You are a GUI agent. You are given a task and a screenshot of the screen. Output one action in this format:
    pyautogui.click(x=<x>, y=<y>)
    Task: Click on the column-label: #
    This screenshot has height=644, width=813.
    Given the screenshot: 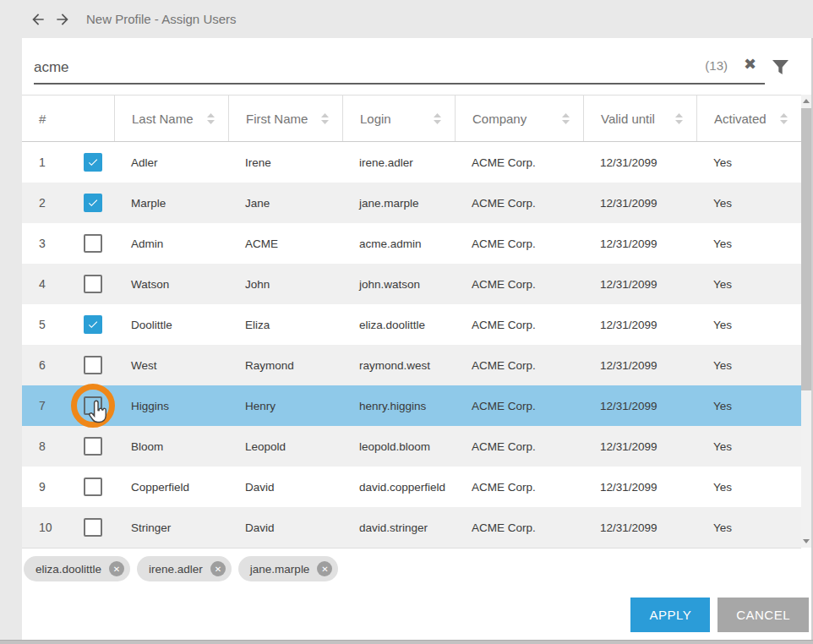 What is the action you would take?
    pyautogui.click(x=42, y=118)
    